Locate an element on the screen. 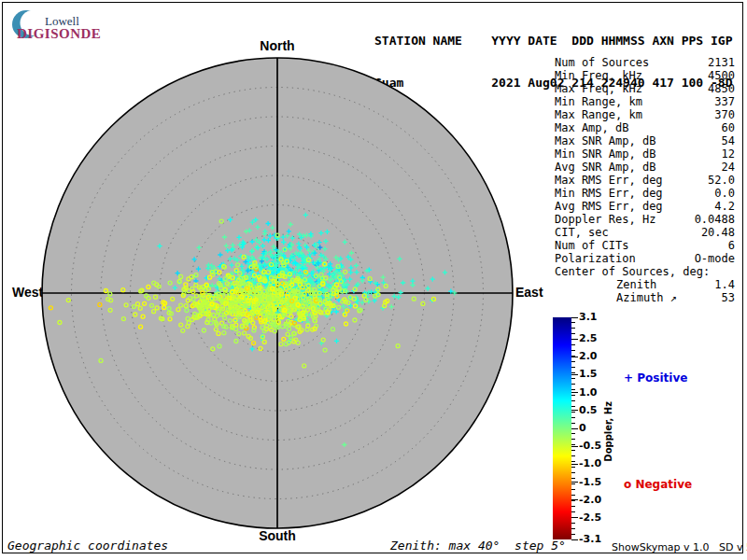  stat-row: Min Freq, kHz4500 is located at coordinates (644, 76).